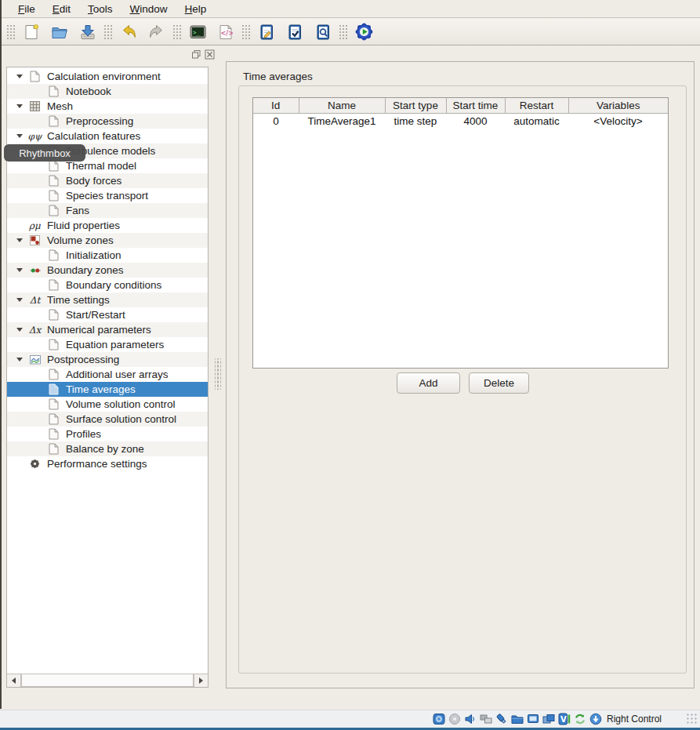  Describe the element at coordinates (276, 105) in the screenshot. I see `column-header-id: Id` at that location.